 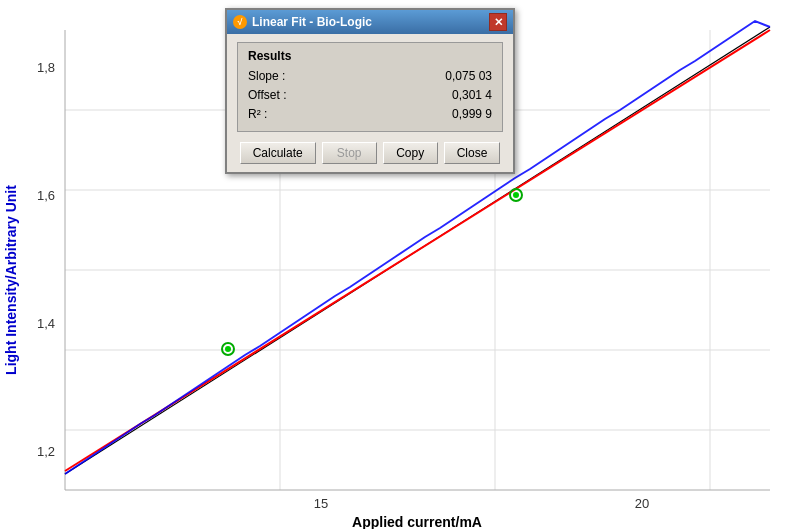 What do you see at coordinates (46, 324) in the screenshot?
I see `svg-text: 1,4` at bounding box center [46, 324].